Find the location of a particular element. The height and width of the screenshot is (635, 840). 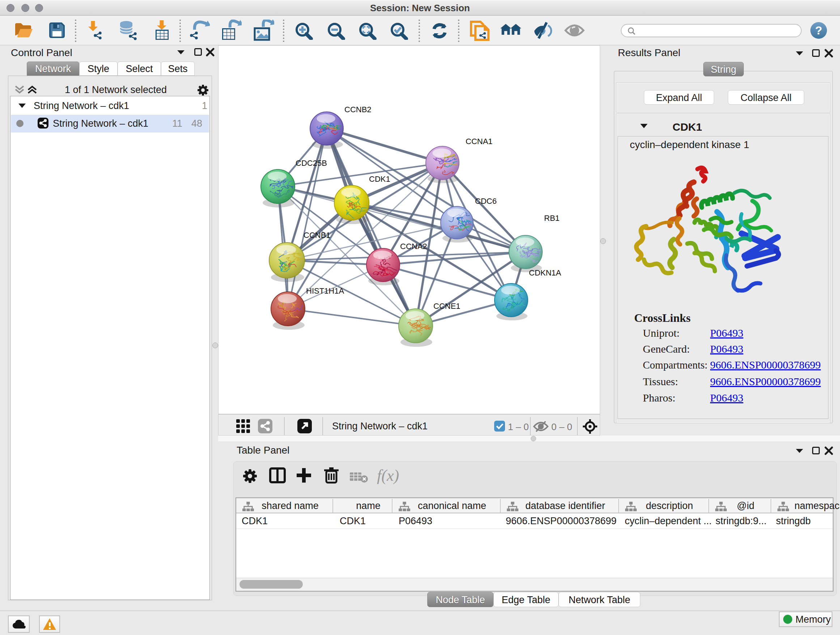

svg-text: CCNA2 is located at coordinates (414, 246).